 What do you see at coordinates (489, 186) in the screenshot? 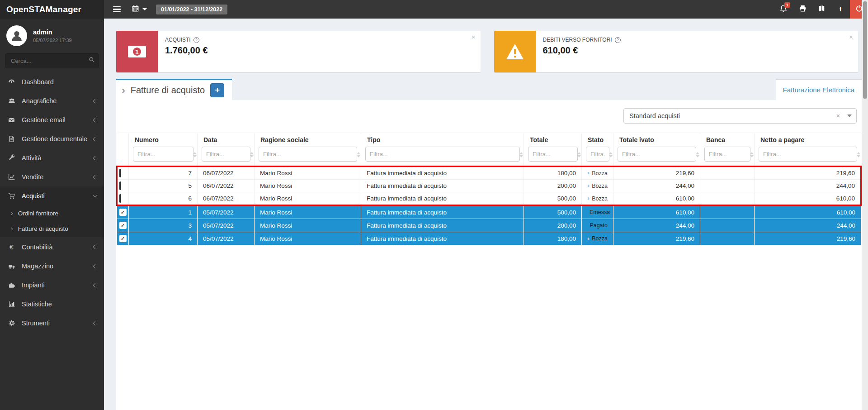
I see `highlighted-rows-group: 7 06/07/2022 Mario Rossi Fattura immedia…` at bounding box center [489, 186].